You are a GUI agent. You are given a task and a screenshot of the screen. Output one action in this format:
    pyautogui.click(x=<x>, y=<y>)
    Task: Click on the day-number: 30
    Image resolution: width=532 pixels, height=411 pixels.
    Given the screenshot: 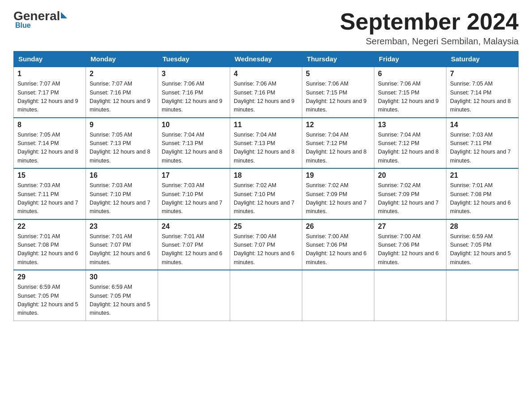 What is the action you would take?
    pyautogui.click(x=122, y=277)
    